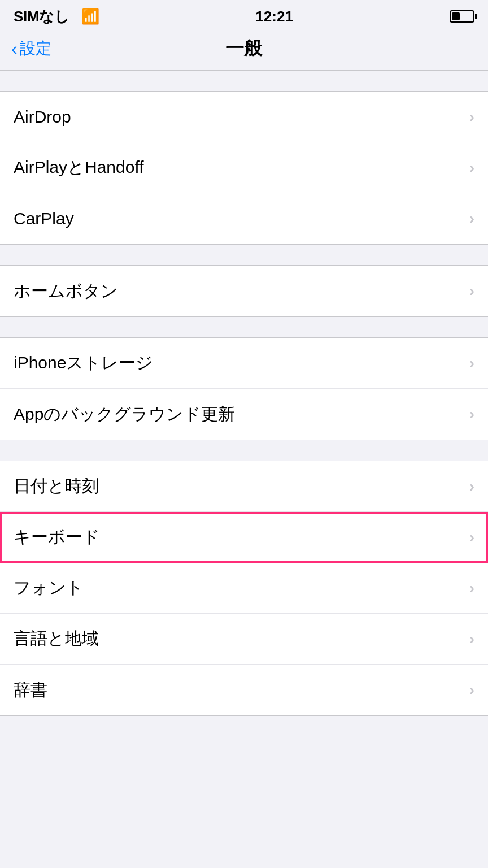  What do you see at coordinates (244, 219) in the screenshot?
I see `settings-item-carplay: CarPlay ›` at bounding box center [244, 219].